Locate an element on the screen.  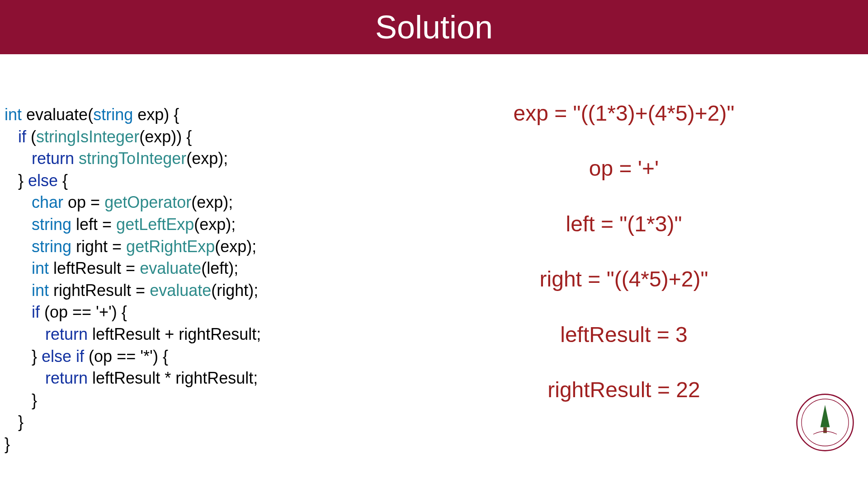
trace-right-result: rightResult = 22 is located at coordinates (624, 390).